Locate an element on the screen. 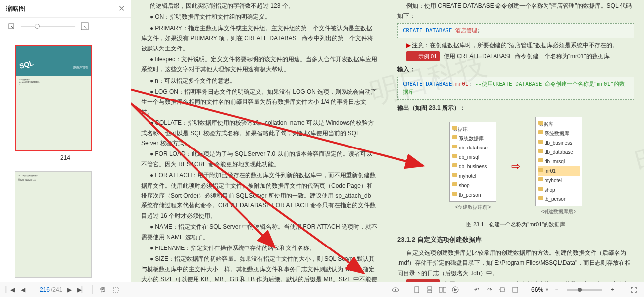  fit-page-button is located at coordinates (515, 290).